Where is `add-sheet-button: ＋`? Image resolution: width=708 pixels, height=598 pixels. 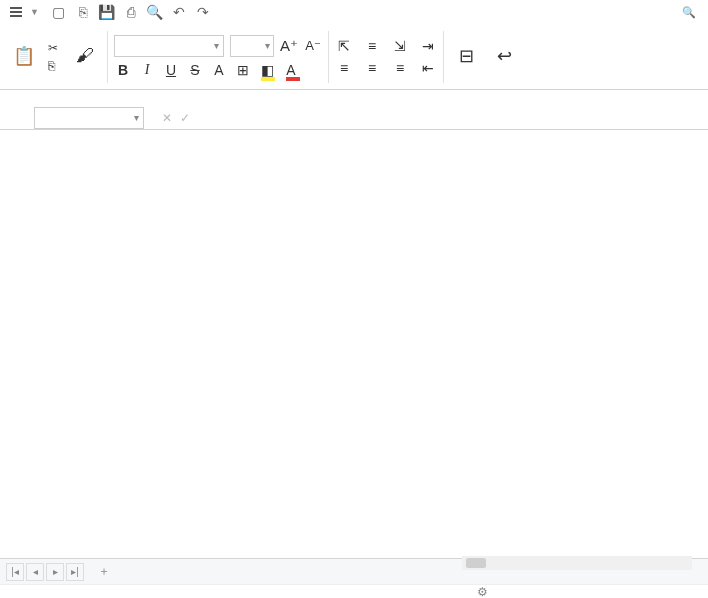 add-sheet-button: ＋ is located at coordinates (104, 572).